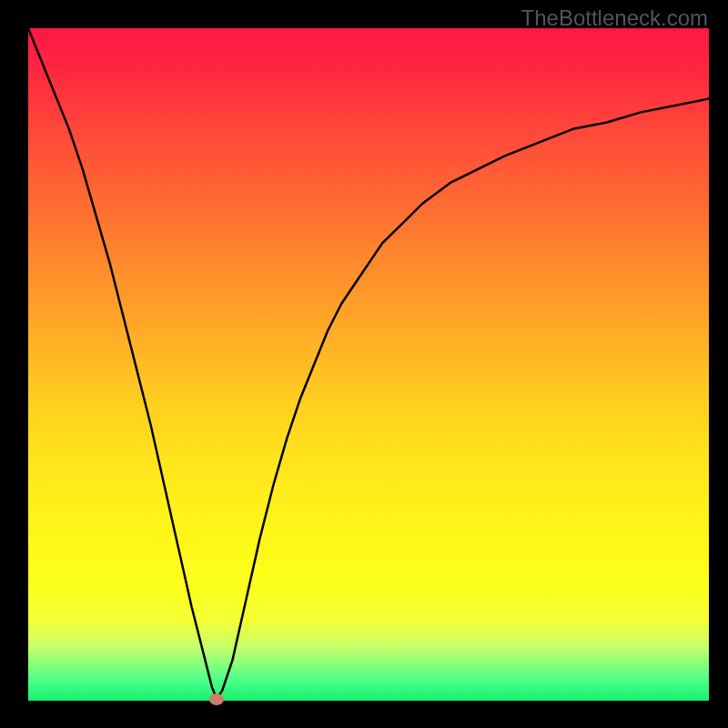 The image size is (728, 728). What do you see at coordinates (217, 699) in the screenshot?
I see `curve-minimum-marker` at bounding box center [217, 699].